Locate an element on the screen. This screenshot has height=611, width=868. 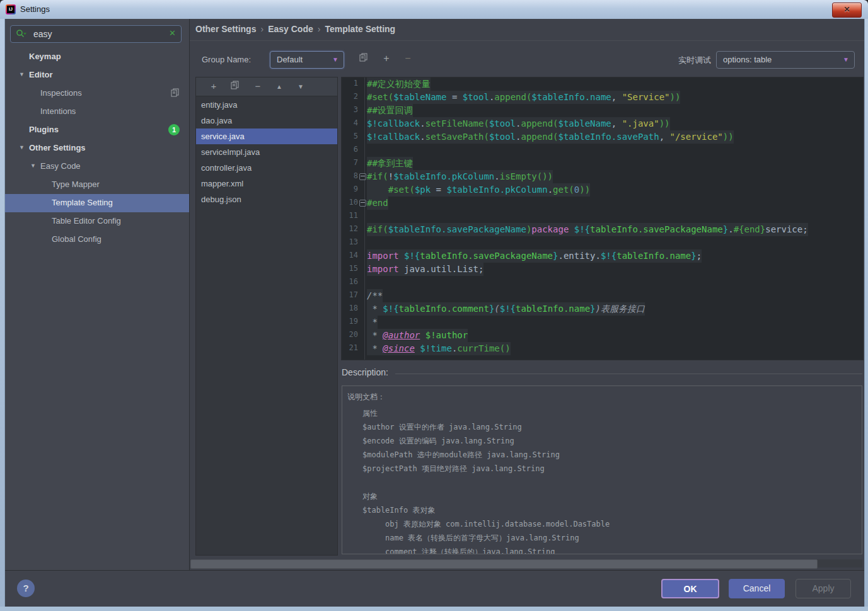
line-number: 14 is located at coordinates (350, 255).